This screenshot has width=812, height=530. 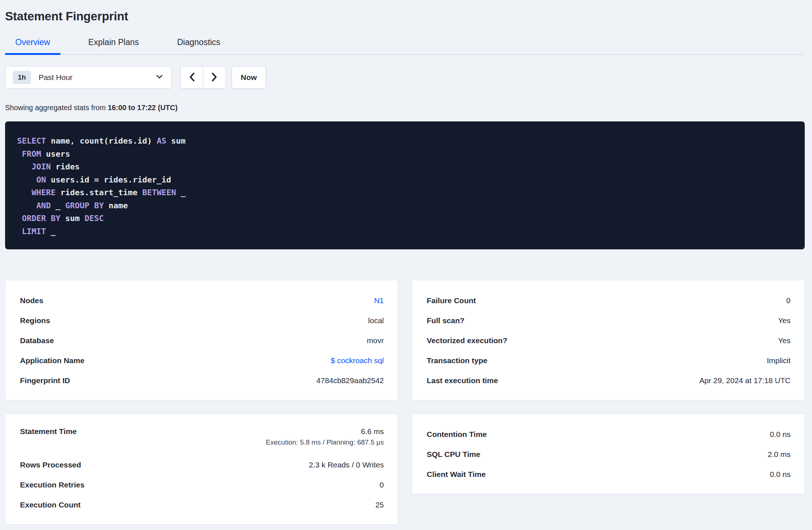 I want to click on tab-explain-plans: Explain Plans, so click(x=113, y=46).